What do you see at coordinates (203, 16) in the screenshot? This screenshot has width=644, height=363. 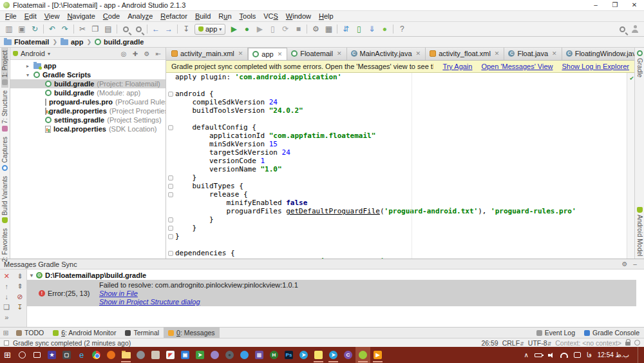 I see `menu-build: Build` at bounding box center [203, 16].